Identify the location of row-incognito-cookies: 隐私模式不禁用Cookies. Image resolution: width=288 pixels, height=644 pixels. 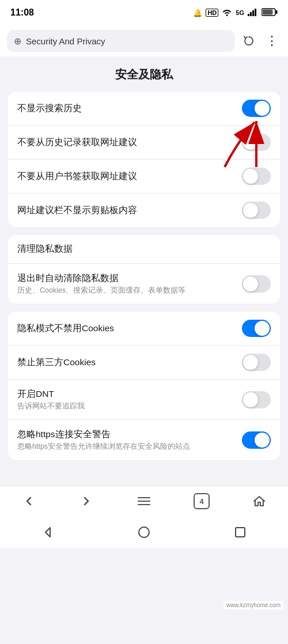
(144, 328).